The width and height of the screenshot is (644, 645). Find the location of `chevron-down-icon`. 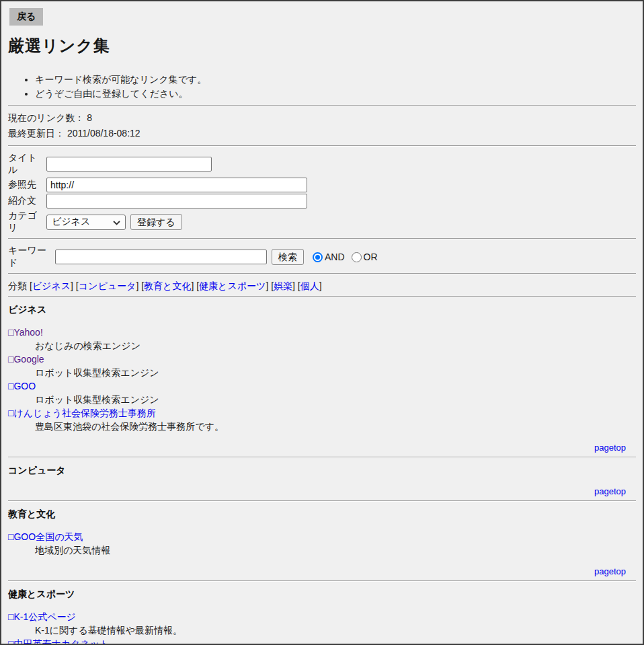

chevron-down-icon is located at coordinates (117, 222).